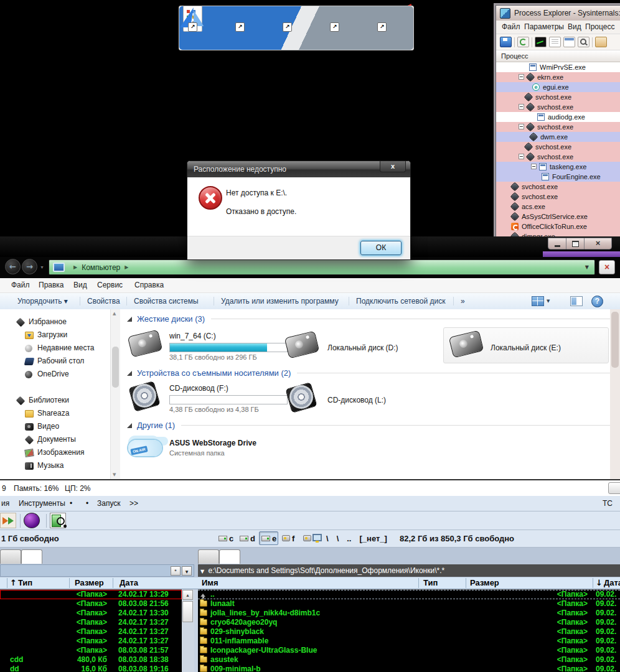 This screenshot has width=620, height=672. What do you see at coordinates (280, 301) in the screenshot?
I see `explorer-toolbar-item: Удалить или изменить программу` at bounding box center [280, 301].